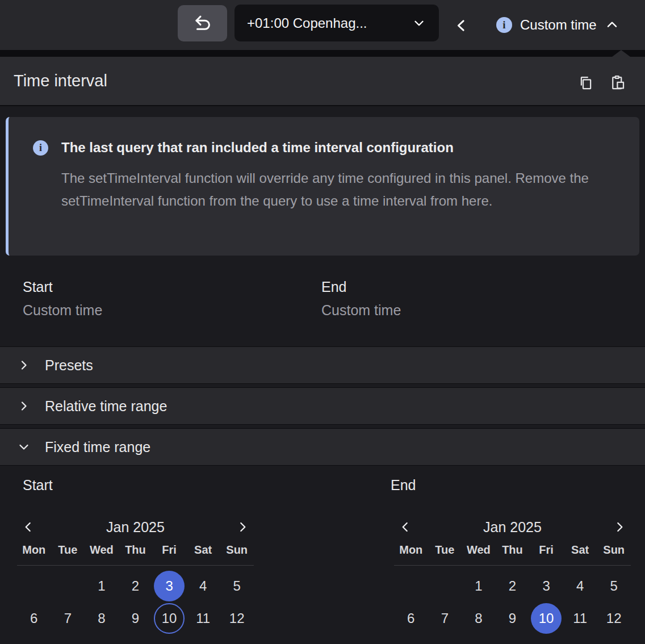  I want to click on paste-button, so click(618, 83).